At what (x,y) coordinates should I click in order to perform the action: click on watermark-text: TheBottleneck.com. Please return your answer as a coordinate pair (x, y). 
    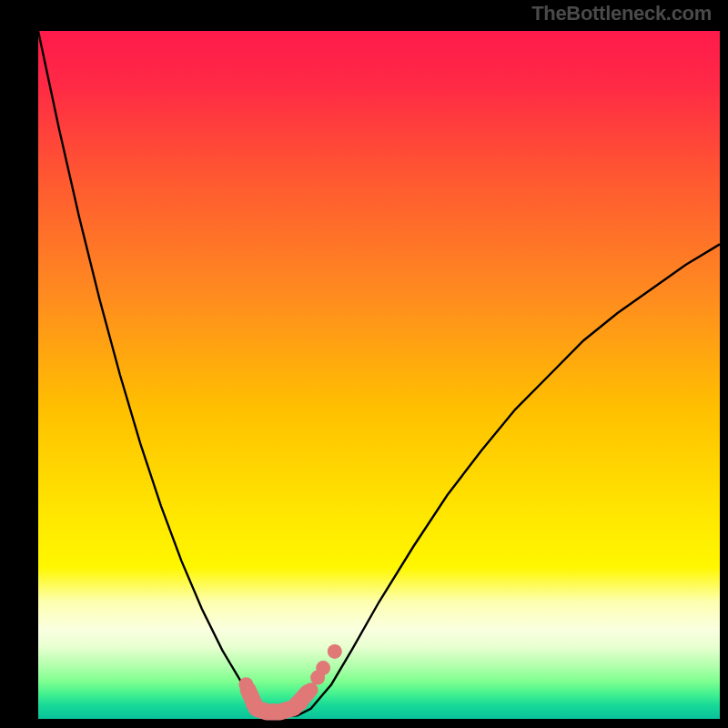
    Looking at the image, I should click on (622, 14).